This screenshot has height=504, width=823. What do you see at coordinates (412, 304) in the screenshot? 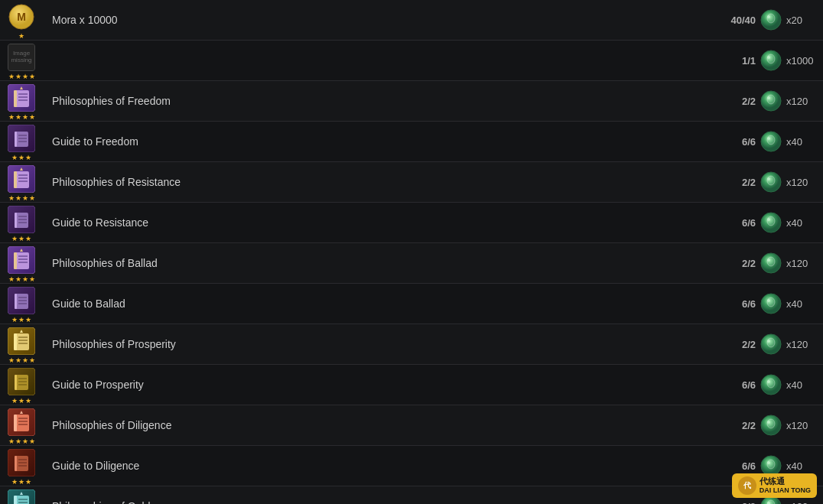
I see `row-guide-ballad: ★★★ Guide to Ballad 6/6 x40` at bounding box center [412, 304].